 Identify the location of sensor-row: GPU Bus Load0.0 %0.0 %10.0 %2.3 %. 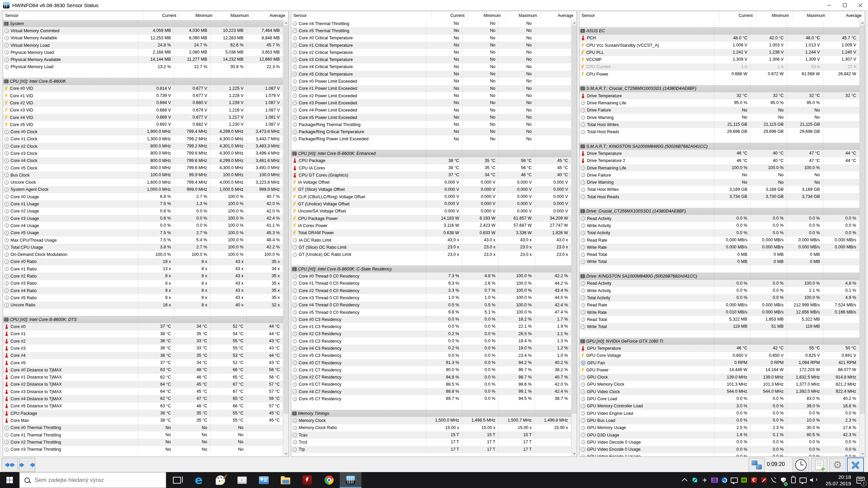
(719, 420).